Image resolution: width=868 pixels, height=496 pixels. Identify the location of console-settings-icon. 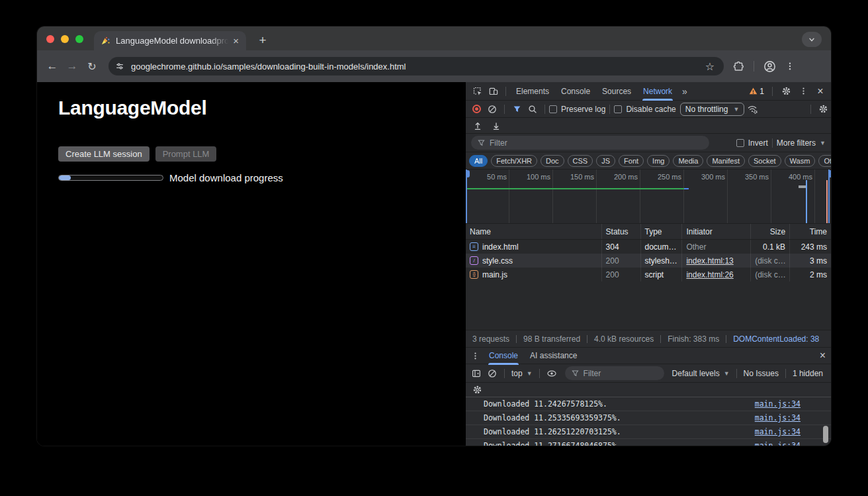
(477, 390).